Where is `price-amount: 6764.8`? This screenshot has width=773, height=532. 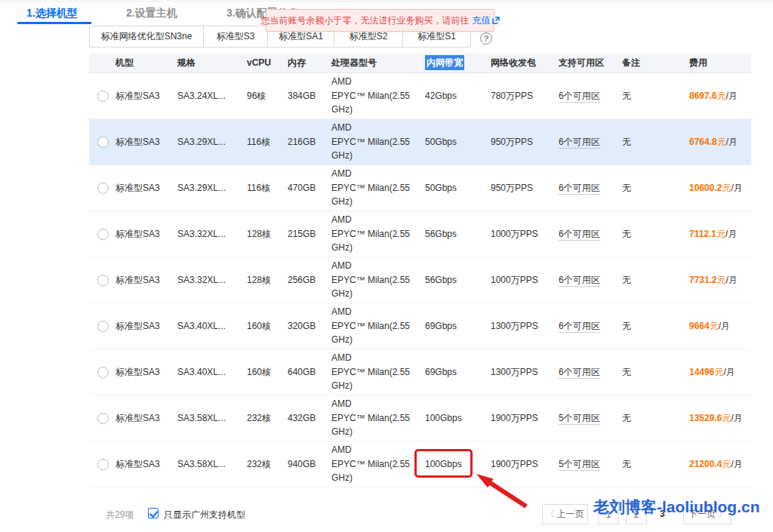 price-amount: 6764.8 is located at coordinates (704, 142).